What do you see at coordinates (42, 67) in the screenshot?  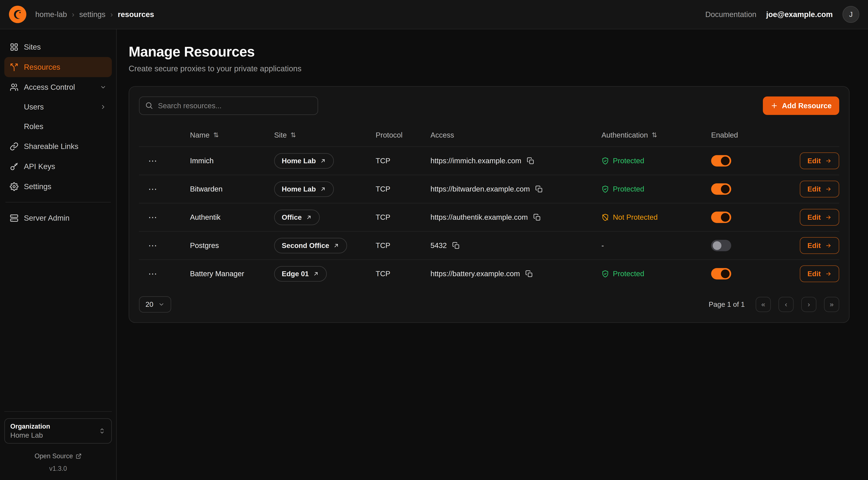 I see `sidebar-item-label: Resources` at bounding box center [42, 67].